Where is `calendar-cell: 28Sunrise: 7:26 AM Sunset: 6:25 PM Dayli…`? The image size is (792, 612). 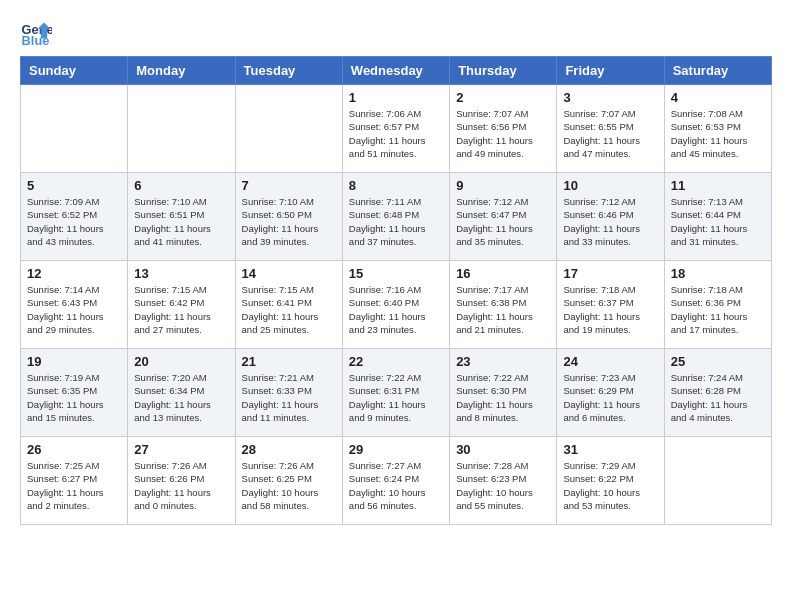 calendar-cell: 28Sunrise: 7:26 AM Sunset: 6:25 PM Dayli… is located at coordinates (288, 481).